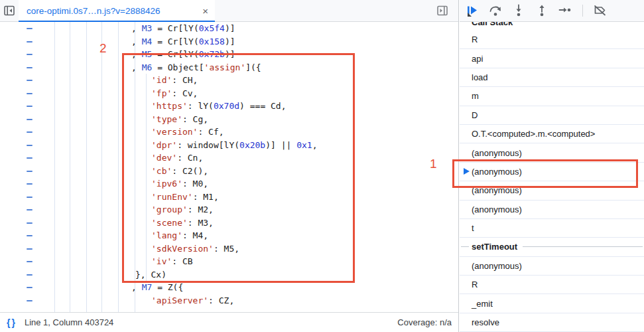 The height and width of the screenshot is (332, 644). I want to click on toggle-navigator-sidebar-button, so click(9, 11).